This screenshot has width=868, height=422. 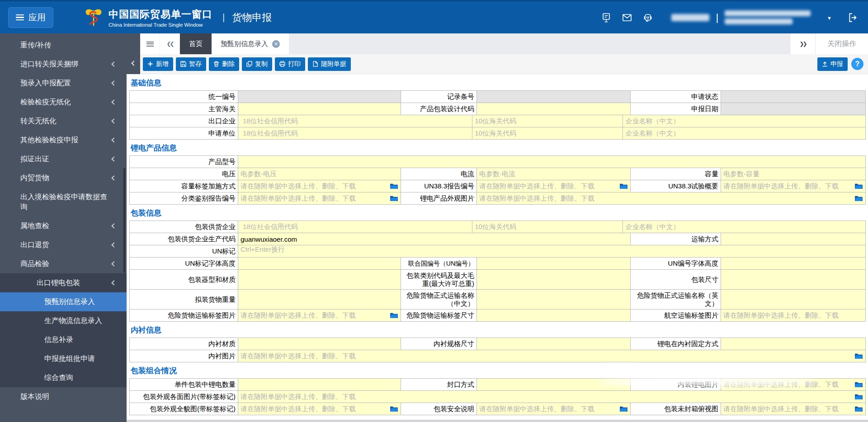 What do you see at coordinates (554, 186) in the screenshot?
I see `un383-report-no-field: 请在随附单据中选择上传、删除、下载` at bounding box center [554, 186].